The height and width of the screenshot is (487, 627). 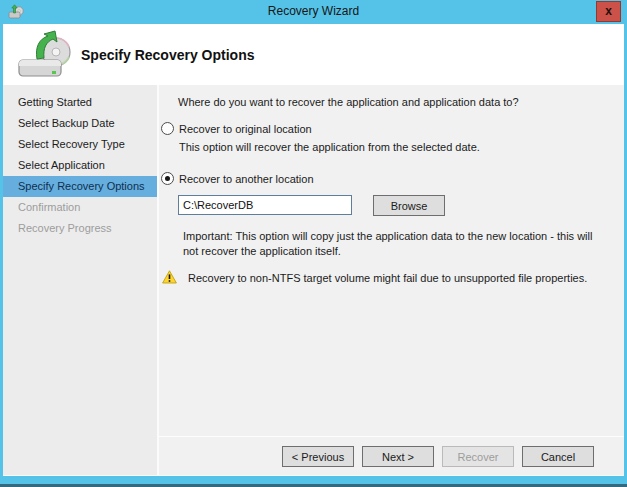 What do you see at coordinates (393, 276) in the screenshot?
I see `ntfs-warning: Recovery to non-NTFS target volume might…` at bounding box center [393, 276].